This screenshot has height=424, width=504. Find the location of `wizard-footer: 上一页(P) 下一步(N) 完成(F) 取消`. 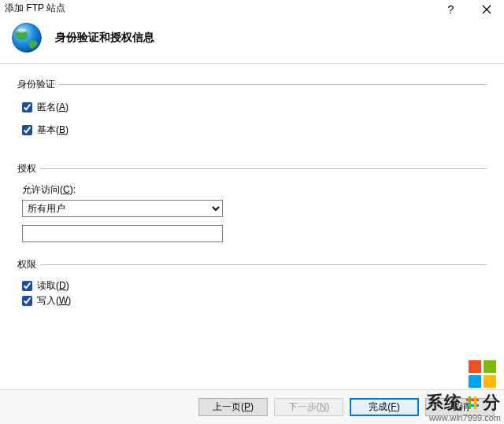

wizard-footer: 上一页(P) 下一步(N) 完成(F) 取消 is located at coordinates (252, 407).